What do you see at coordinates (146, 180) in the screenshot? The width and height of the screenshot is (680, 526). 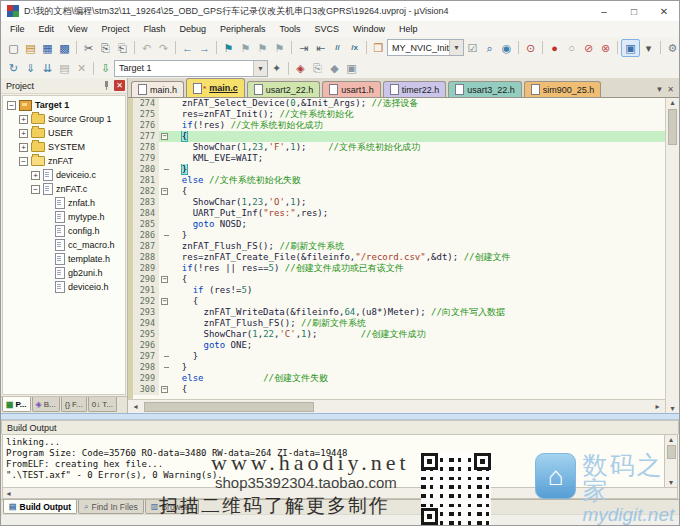 I see `line-number: 281` at bounding box center [146, 180].